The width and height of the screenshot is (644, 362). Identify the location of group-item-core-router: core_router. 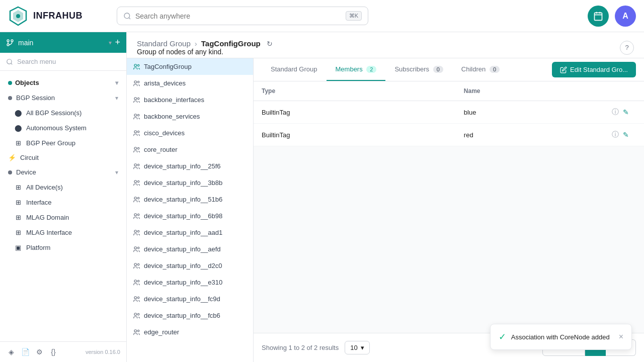
(190, 150).